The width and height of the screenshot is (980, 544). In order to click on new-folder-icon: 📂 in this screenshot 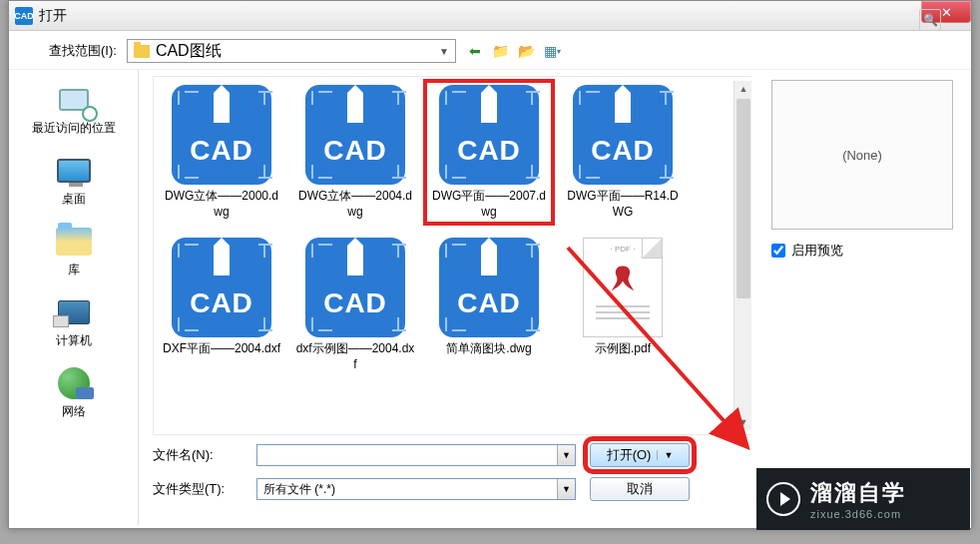, I will do `click(527, 51)`.